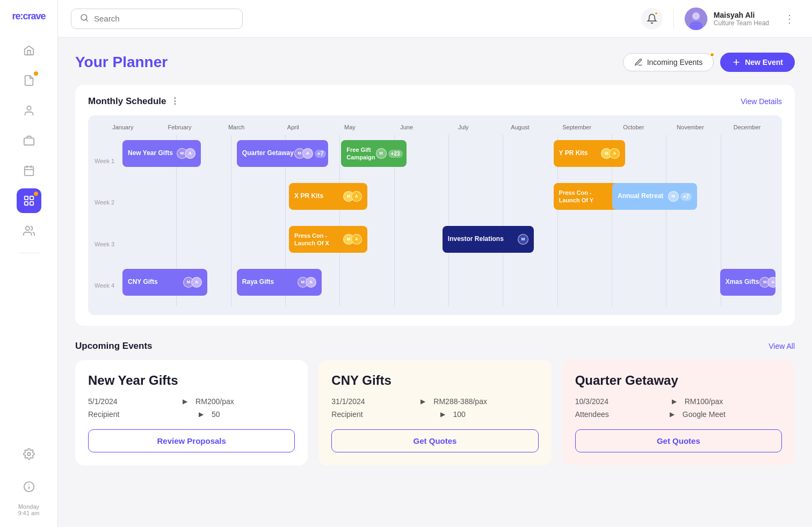 Image resolution: width=812 pixels, height=527 pixels. I want to click on month-feb: February, so click(180, 127).